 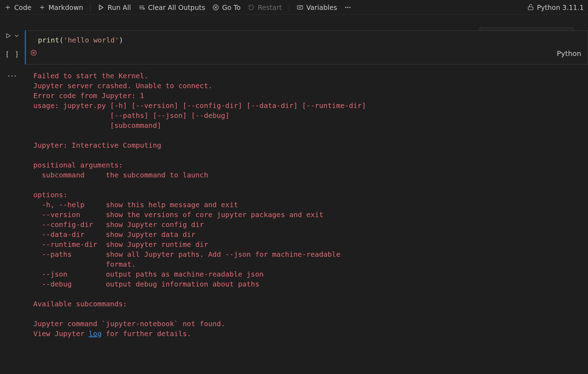 What do you see at coordinates (17, 36) in the screenshot?
I see `chevron-down-icon` at bounding box center [17, 36].